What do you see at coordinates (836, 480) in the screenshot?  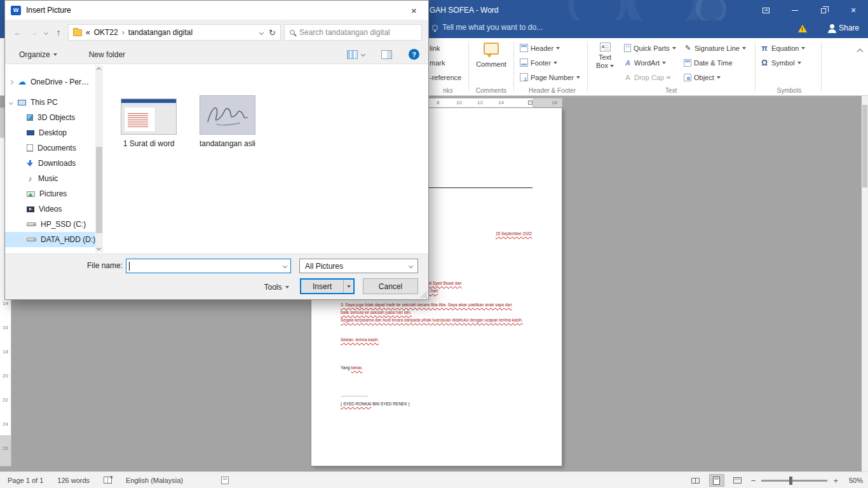 I see `zoom-in-button: +` at bounding box center [836, 480].